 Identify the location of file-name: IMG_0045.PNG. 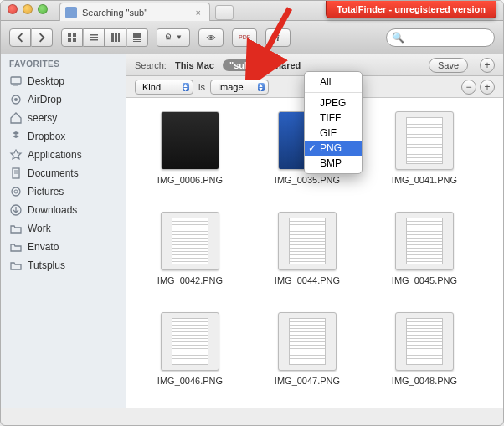
(424, 280).